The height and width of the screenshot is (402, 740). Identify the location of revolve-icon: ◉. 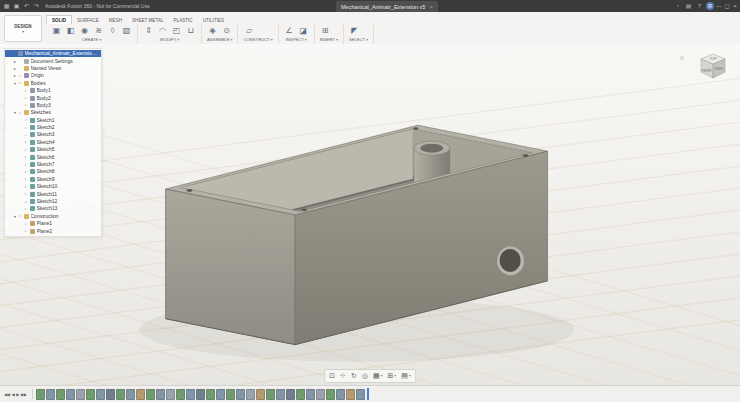
(84, 30).